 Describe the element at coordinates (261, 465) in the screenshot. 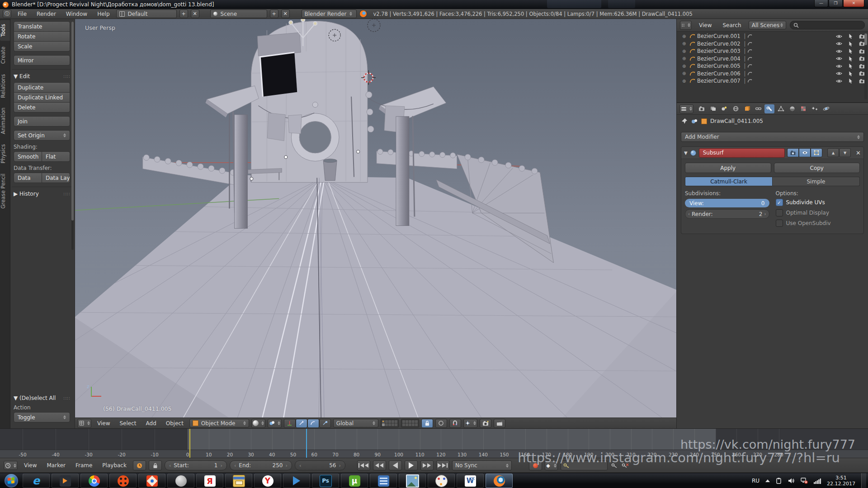

I see `end-frame-field: ‹End:250›` at that location.